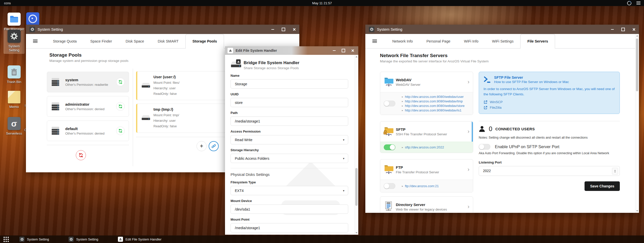  I want to click on desktop-icon-trash-bin: Trash Bin, so click(14, 75).